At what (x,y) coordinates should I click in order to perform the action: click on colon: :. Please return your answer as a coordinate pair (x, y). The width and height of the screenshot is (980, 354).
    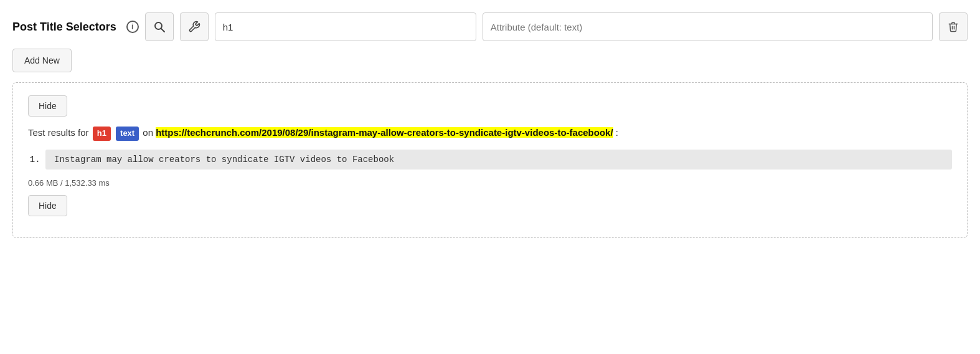
    Looking at the image, I should click on (617, 132).